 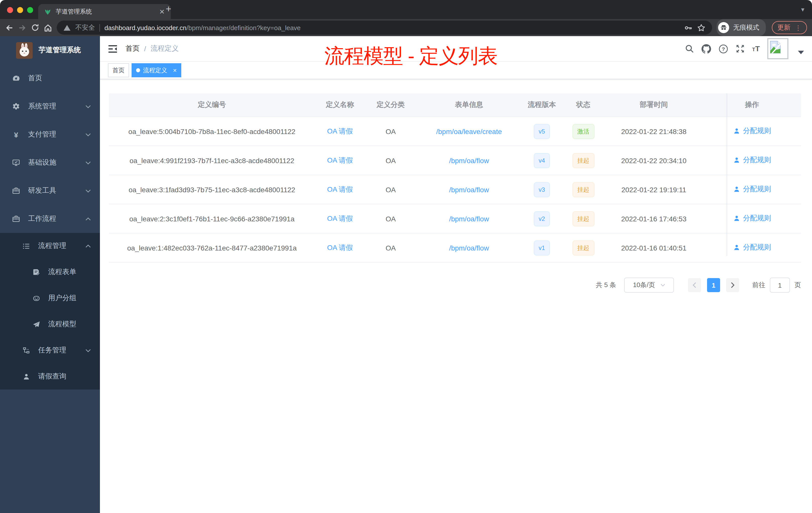 I want to click on address-bar: 不安全 dashboard.yudao.iocoder.cn/bpm/manag…, so click(x=384, y=28).